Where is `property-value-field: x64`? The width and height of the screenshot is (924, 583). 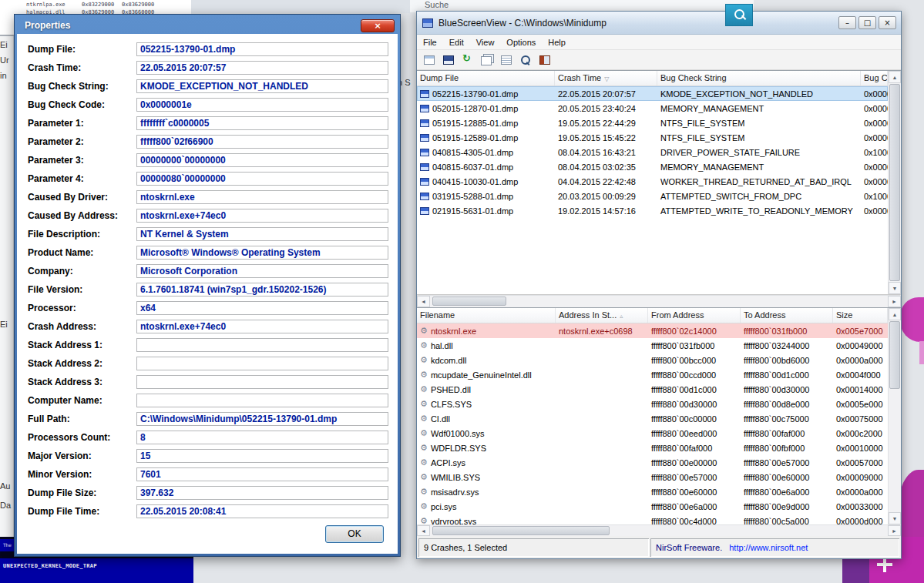
property-value-field: x64 is located at coordinates (262, 308).